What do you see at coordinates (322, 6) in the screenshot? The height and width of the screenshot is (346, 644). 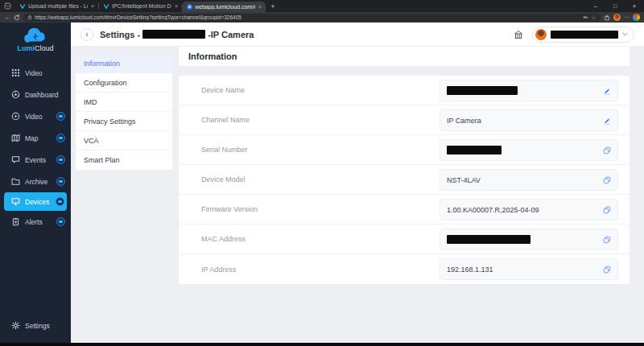 I see `tab-strip: Upload multiple files - Luminys W × IPC/…` at bounding box center [322, 6].